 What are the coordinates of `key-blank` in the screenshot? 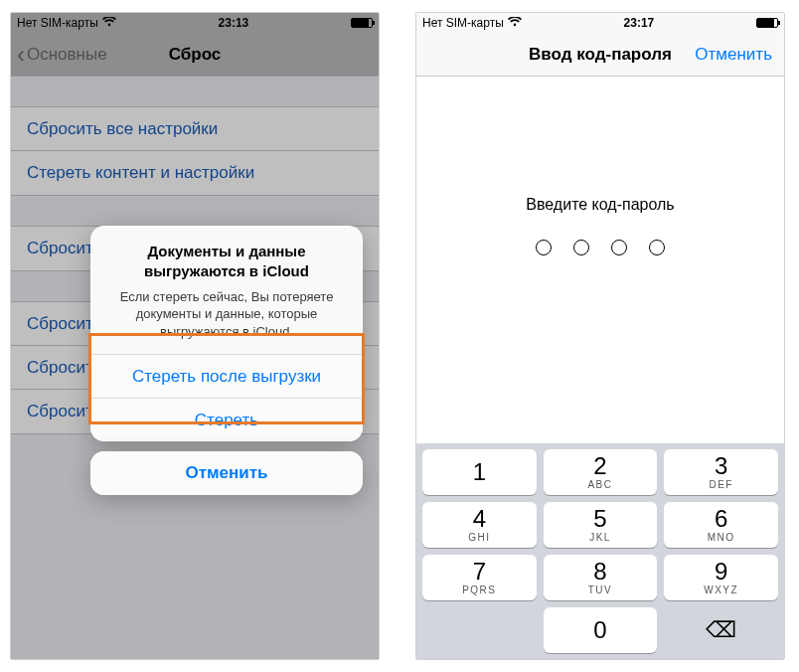 It's located at (479, 630).